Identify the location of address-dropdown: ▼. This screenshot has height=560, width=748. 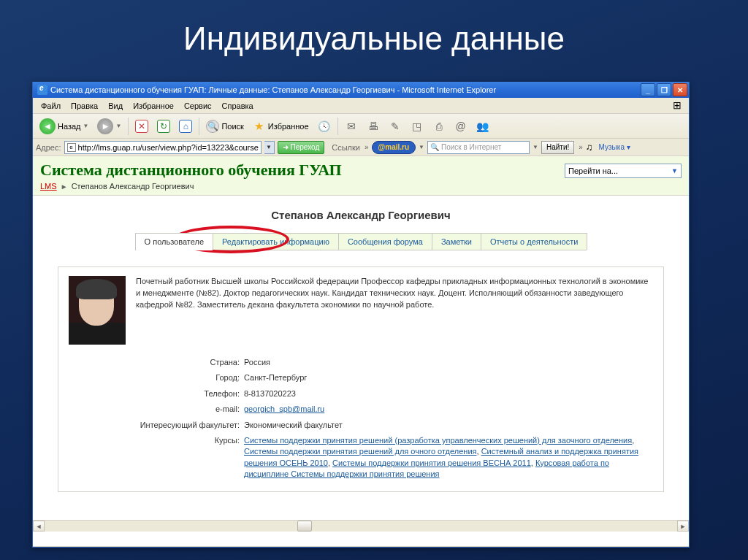
(270, 147).